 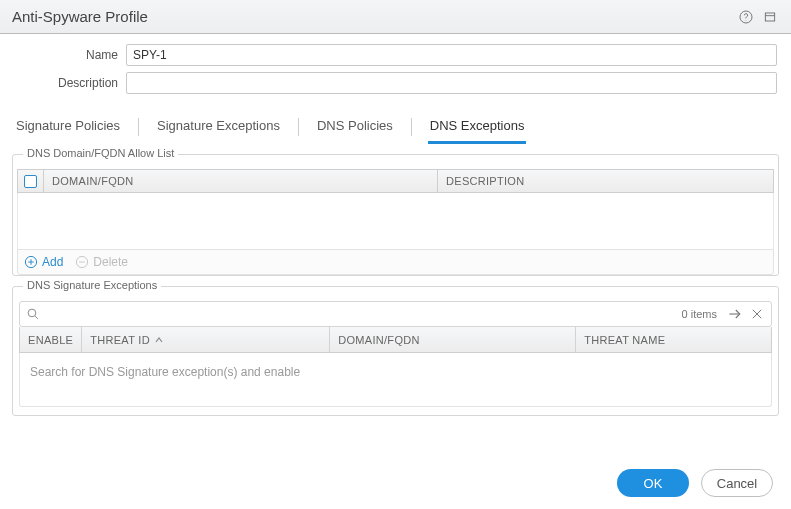 What do you see at coordinates (700, 314) in the screenshot?
I see `items-count: 0 items` at bounding box center [700, 314].